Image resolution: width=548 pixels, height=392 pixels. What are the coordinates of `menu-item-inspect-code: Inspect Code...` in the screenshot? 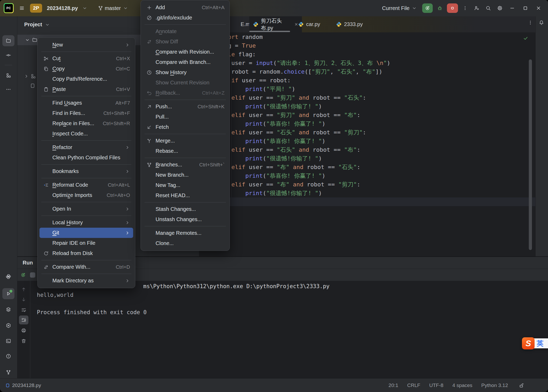 It's located at (86, 134).